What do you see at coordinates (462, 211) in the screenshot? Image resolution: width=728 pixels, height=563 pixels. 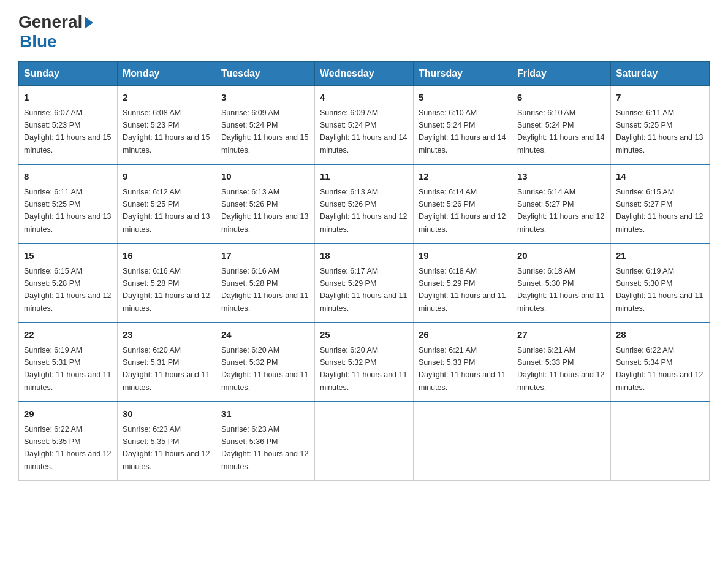 I see `day-info: Sunrise: 6:14 AMSunset: 5:26 PMDaylight:…` at bounding box center [462, 211].